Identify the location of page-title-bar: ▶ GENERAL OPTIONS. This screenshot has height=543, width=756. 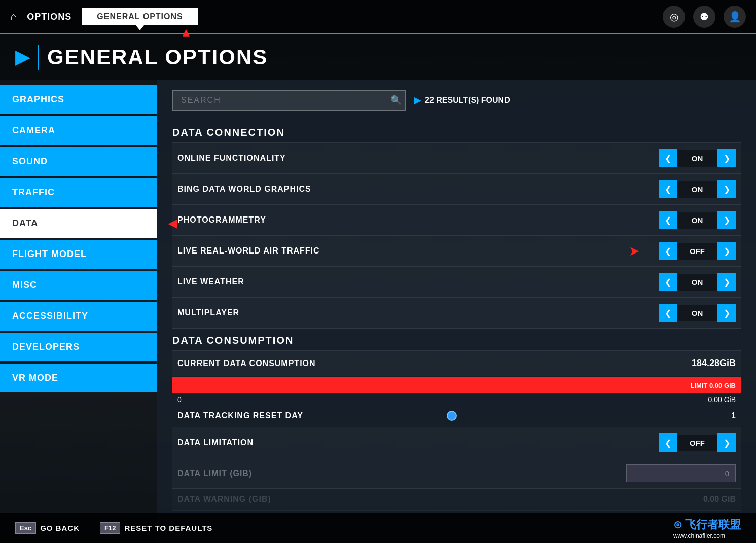
(378, 57).